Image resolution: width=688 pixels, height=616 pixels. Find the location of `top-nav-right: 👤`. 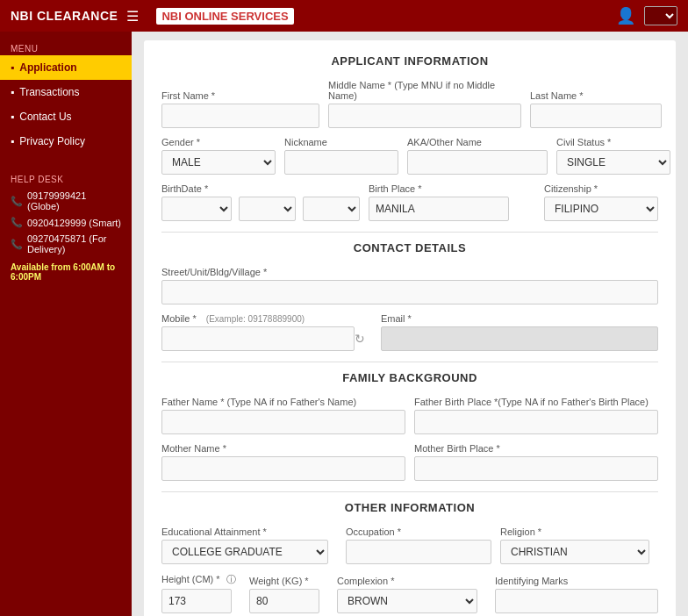

top-nav-right: 👤 is located at coordinates (647, 16).